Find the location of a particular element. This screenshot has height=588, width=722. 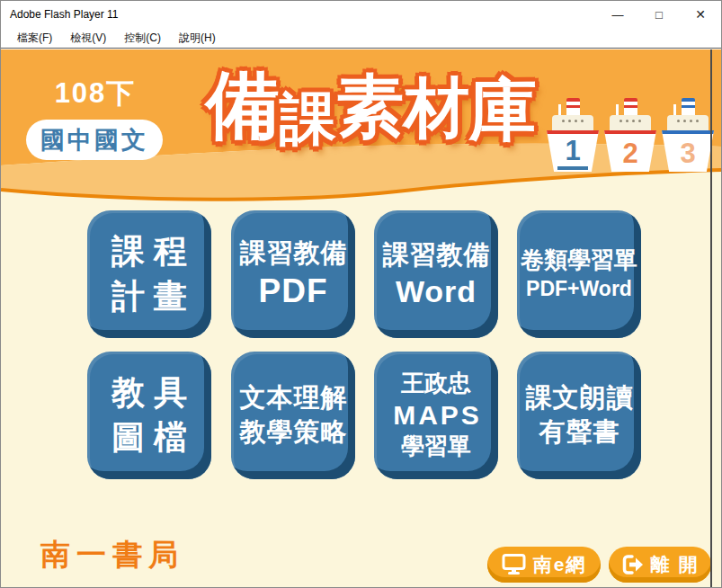

tile-teaching-aids: 教具 圖檔 is located at coordinates (149, 415).